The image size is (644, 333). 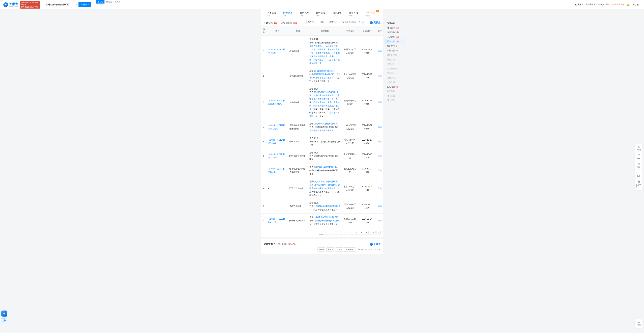 I want to click on right-nav-item-5: 法院公告39, so click(x=396, y=50).